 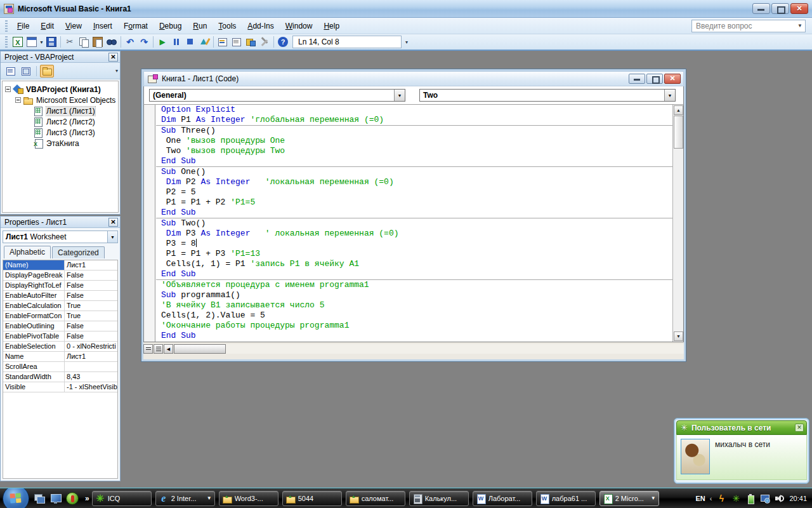 What do you see at coordinates (799, 9) in the screenshot?
I see `close-button` at bounding box center [799, 9].